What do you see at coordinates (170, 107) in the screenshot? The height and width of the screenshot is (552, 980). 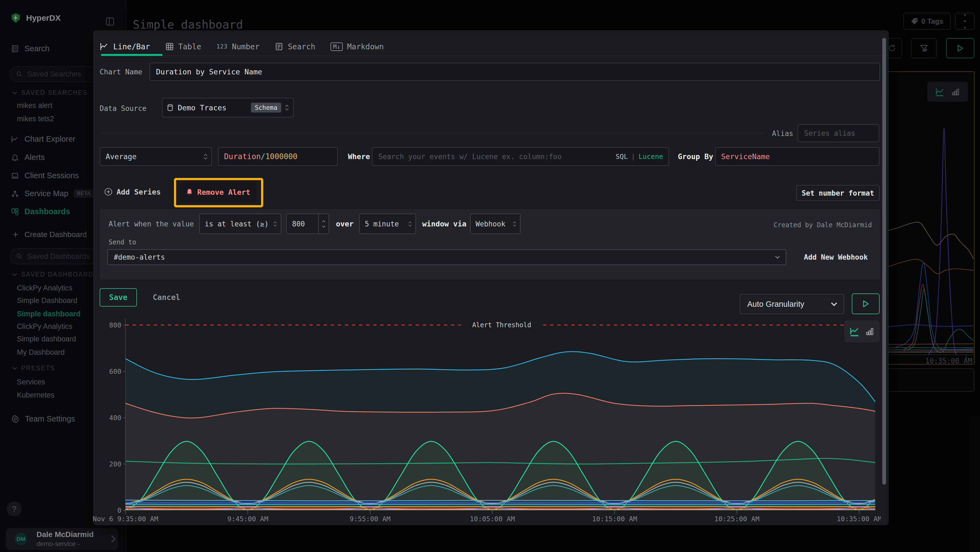 I see `database-icon` at bounding box center [170, 107].